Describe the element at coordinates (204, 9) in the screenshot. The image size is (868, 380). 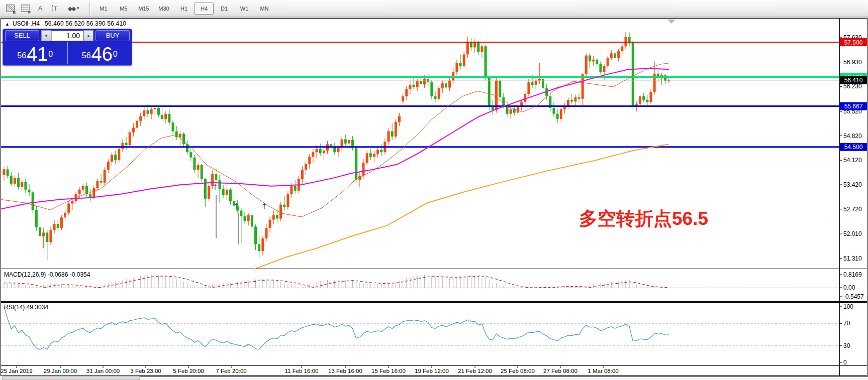
I see `timeframe-button-h4: H4` at that location.